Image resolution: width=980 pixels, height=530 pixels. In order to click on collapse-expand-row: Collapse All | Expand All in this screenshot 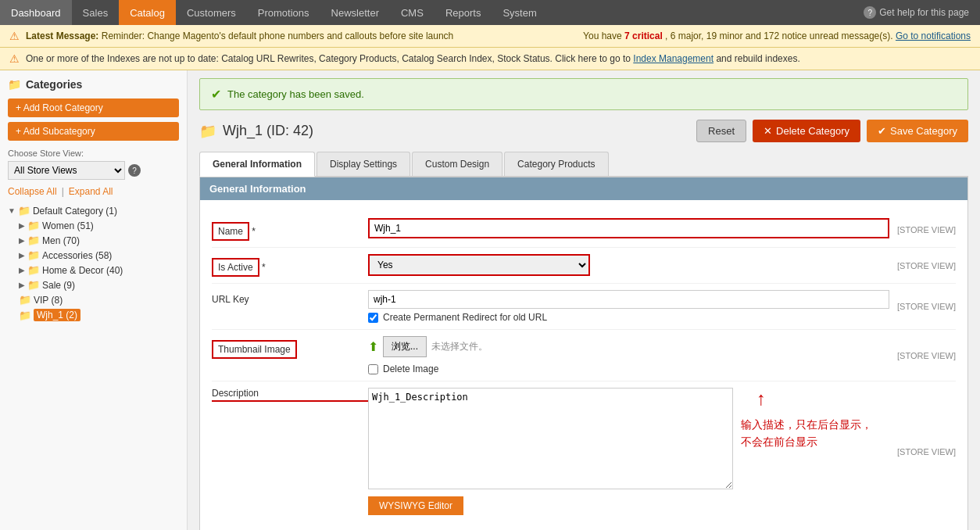, I will do `click(94, 192)`.